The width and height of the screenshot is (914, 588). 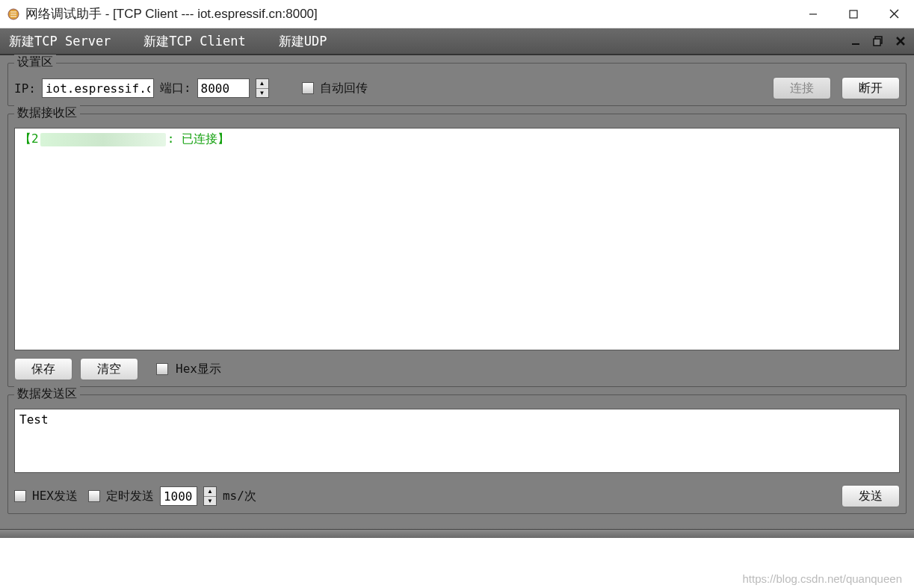 I want to click on menu-new-tcp-client: 新建TCP Client, so click(x=194, y=41).